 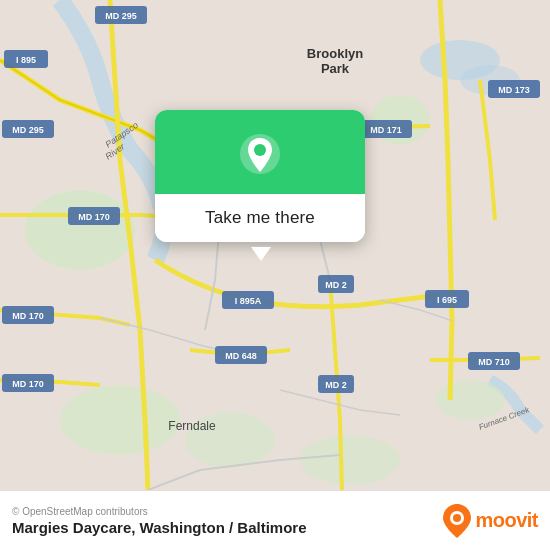 What do you see at coordinates (260, 154) in the screenshot?
I see `location-pin-icon` at bounding box center [260, 154].